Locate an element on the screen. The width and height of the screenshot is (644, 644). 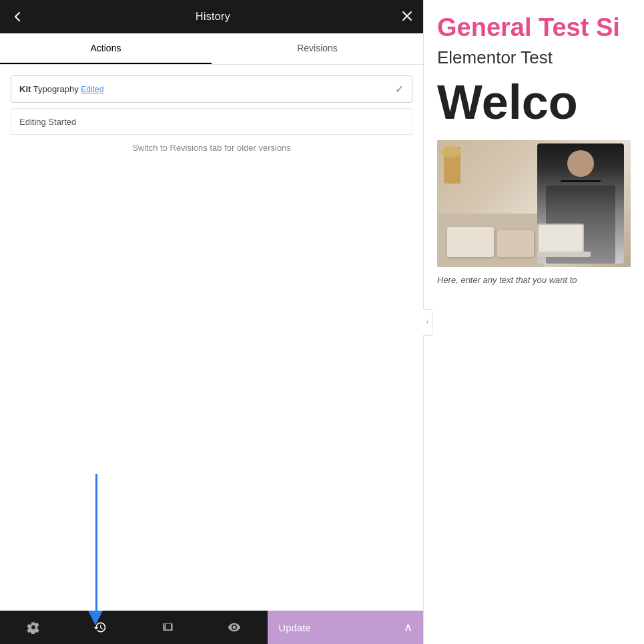
action-item-editing-started: Editing Started is located at coordinates (212, 121).